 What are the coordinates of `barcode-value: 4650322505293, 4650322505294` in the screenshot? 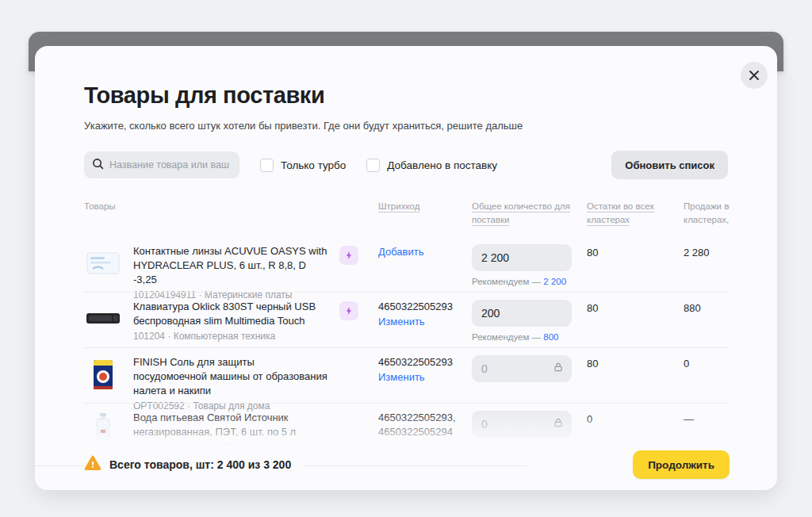 It's located at (417, 425).